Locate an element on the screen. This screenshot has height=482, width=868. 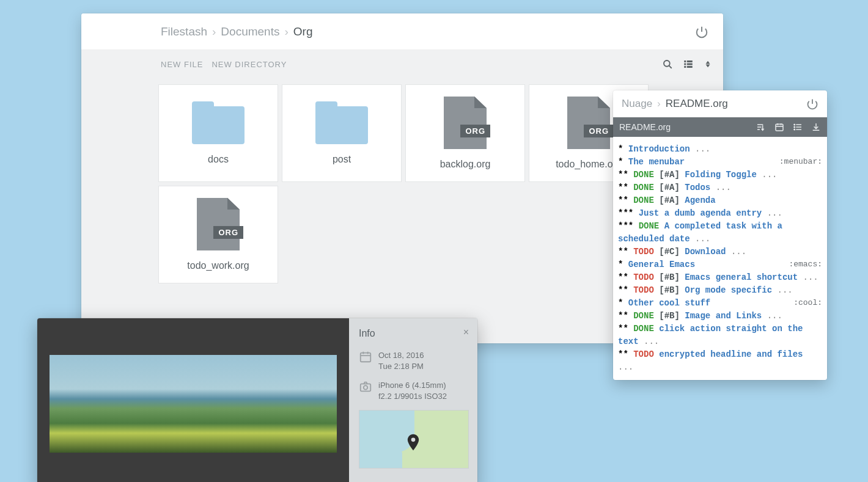
org-line: * Introduction ... is located at coordinates (720, 149).